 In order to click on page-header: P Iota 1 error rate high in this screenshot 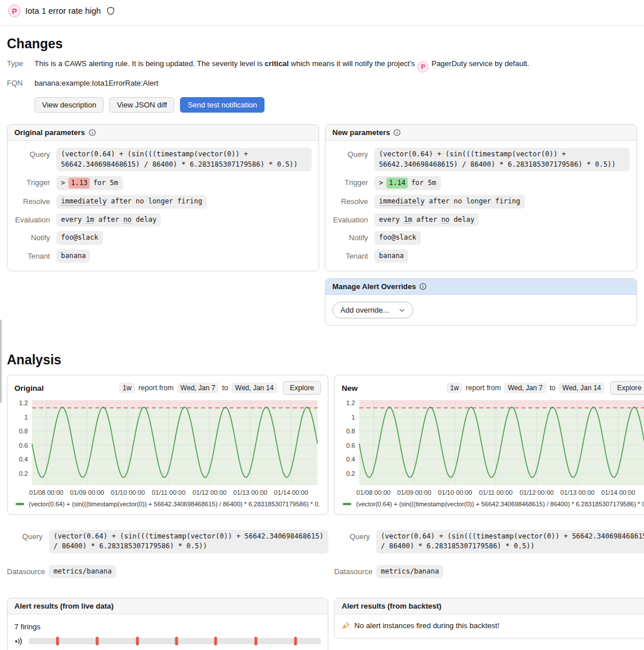, I will do `click(322, 10)`.